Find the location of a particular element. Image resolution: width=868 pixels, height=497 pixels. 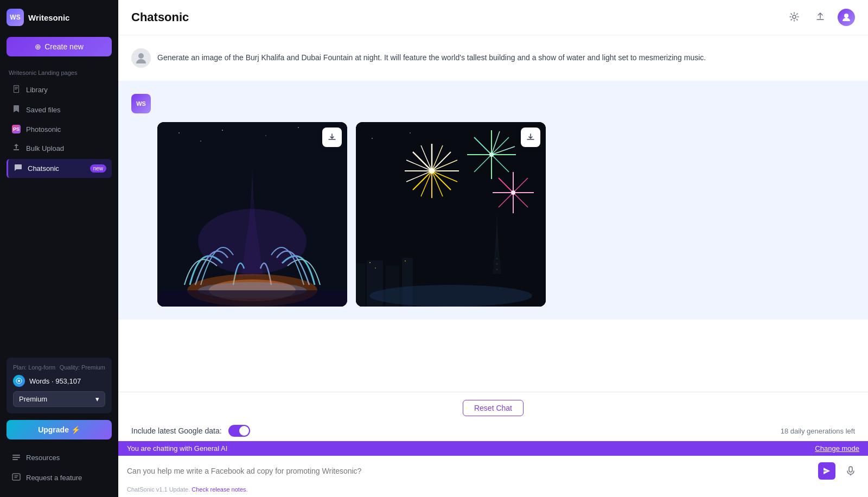

sidebar-item-label: Saved files is located at coordinates (43, 110).